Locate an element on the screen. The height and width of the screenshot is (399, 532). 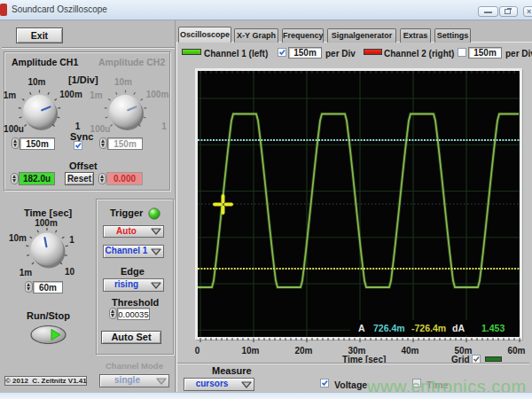
svg-text: 1.453 is located at coordinates (493, 328).